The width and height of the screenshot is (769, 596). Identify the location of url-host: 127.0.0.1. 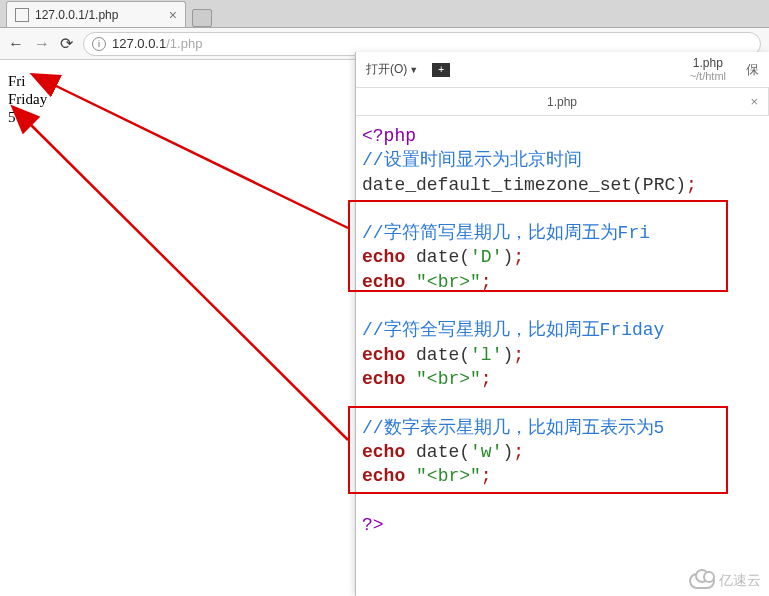
(139, 44).